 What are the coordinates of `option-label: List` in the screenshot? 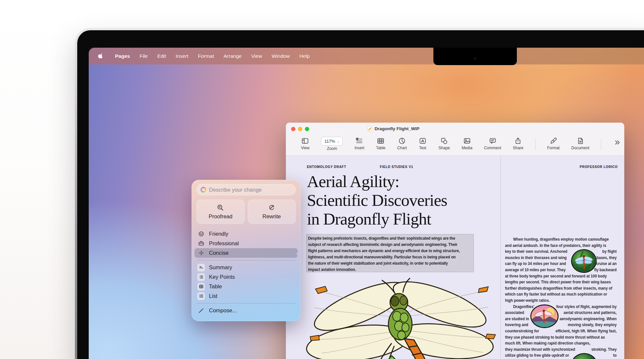 It's located at (213, 296).